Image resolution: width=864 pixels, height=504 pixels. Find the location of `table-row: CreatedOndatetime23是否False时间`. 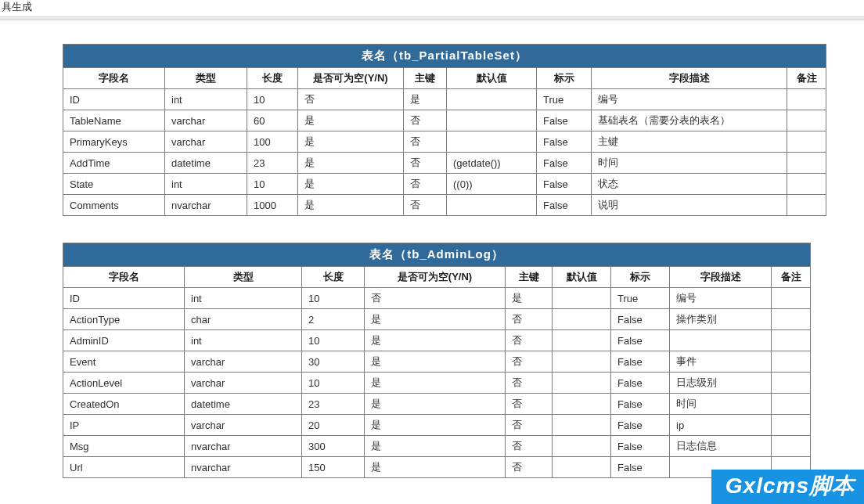

table-row: CreatedOndatetime23是否False时间 is located at coordinates (437, 404).